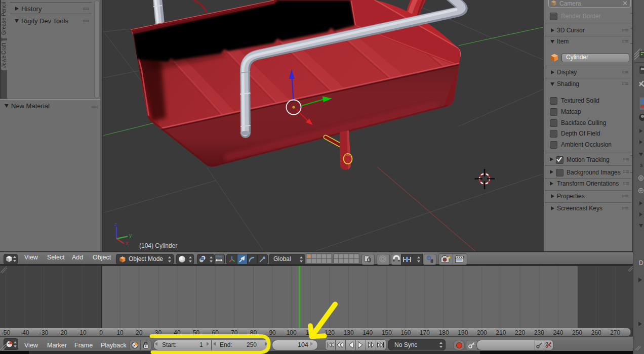  Describe the element at coordinates (349, 333) in the screenshot. I see `svg-text: 130` at that location.